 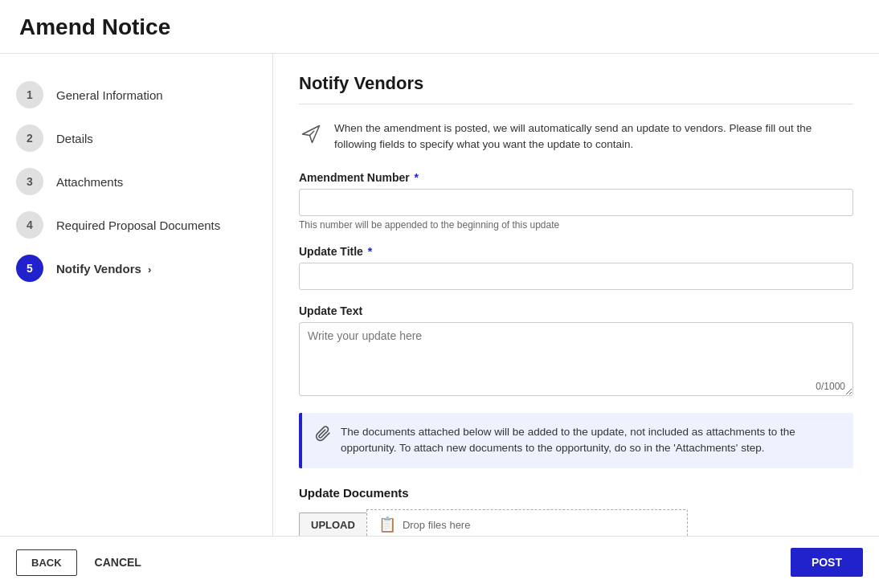 What do you see at coordinates (576, 251) in the screenshot?
I see `update-title-label: Update Title *` at bounding box center [576, 251].